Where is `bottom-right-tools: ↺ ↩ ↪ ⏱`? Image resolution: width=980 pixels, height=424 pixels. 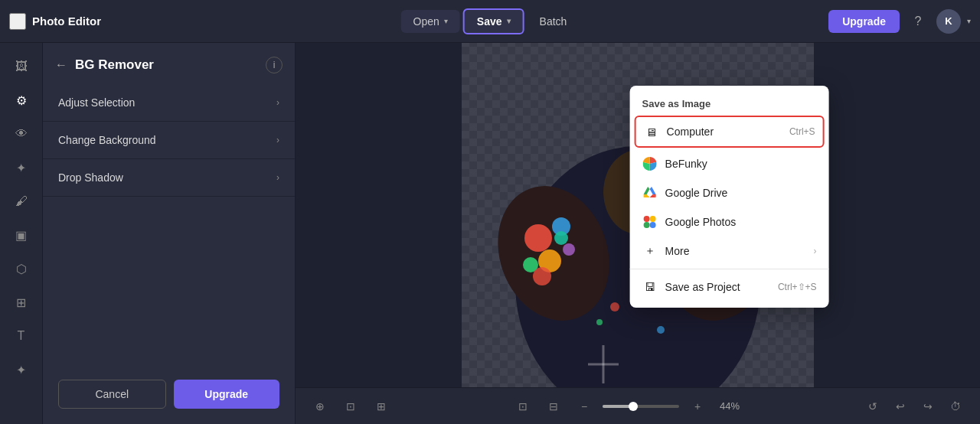 bottom-right-tools: ↺ ↩ ↪ ⏱ is located at coordinates (914, 406).